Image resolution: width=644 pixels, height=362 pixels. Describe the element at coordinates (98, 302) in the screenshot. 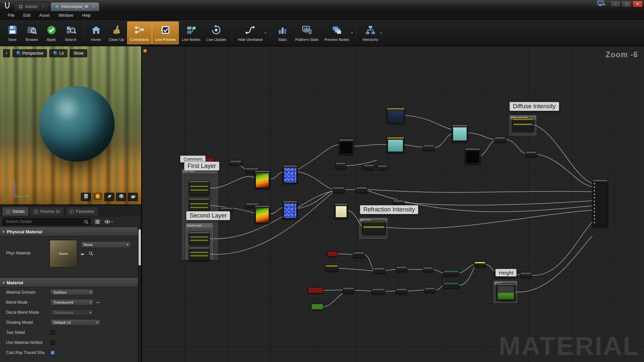

I see `reset-to-default-icon: ↩` at that location.